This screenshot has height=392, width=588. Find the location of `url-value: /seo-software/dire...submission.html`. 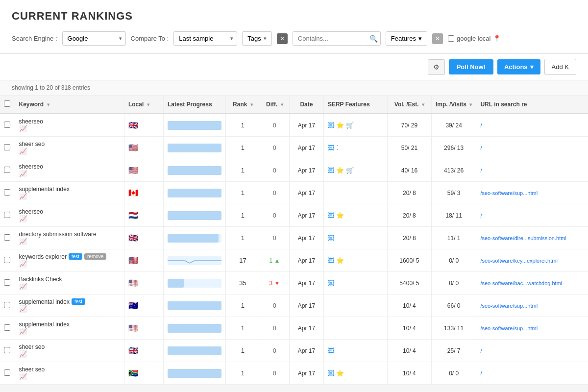

url-value: /seo-software/dire...submission.html is located at coordinates (523, 238).